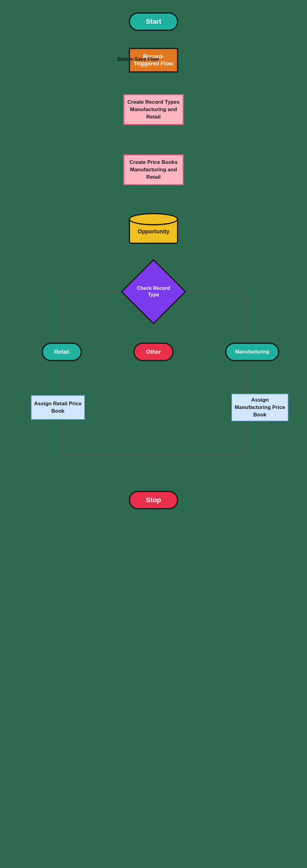  I want to click on other-node: Other, so click(154, 352).